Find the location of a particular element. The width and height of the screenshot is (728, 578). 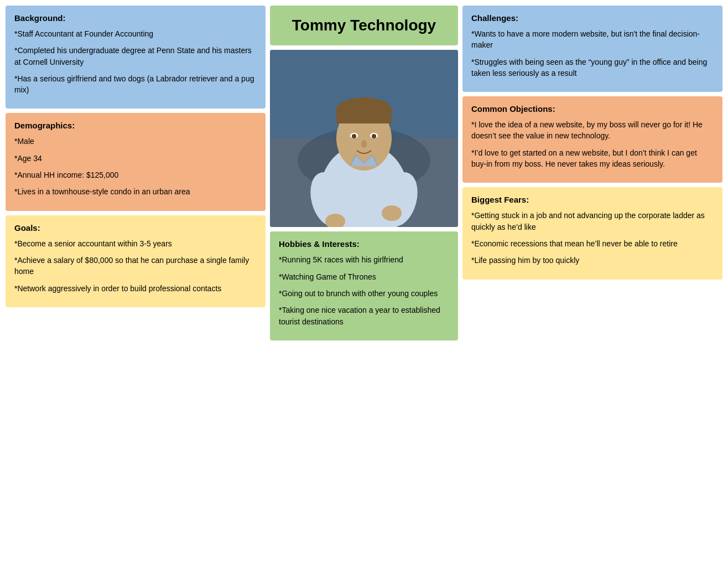

goals-item-1: *Become a senior accountant within 3-5 y… is located at coordinates (136, 244).